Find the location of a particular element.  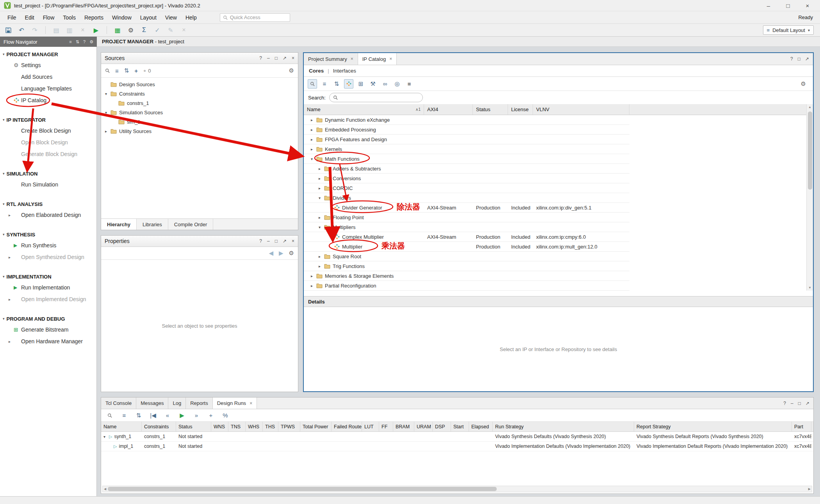

sources-tab-hierarchy: Hierarchy is located at coordinates (119, 224).